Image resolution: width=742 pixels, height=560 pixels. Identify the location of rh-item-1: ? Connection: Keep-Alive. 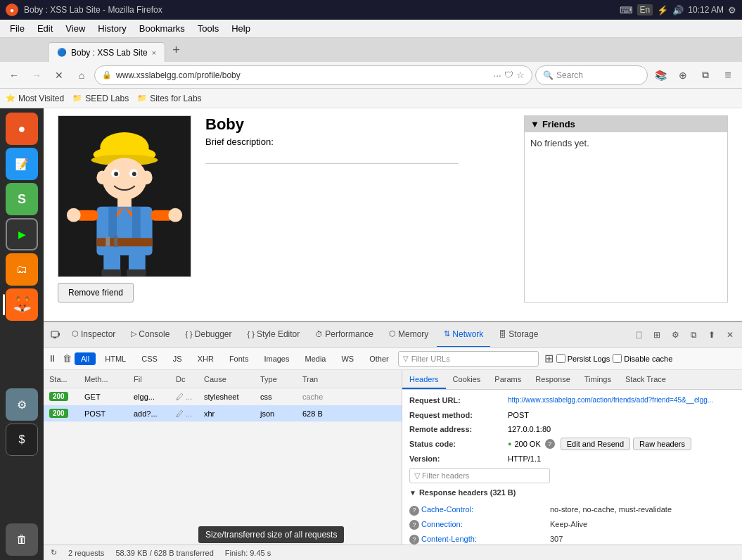
(573, 525).